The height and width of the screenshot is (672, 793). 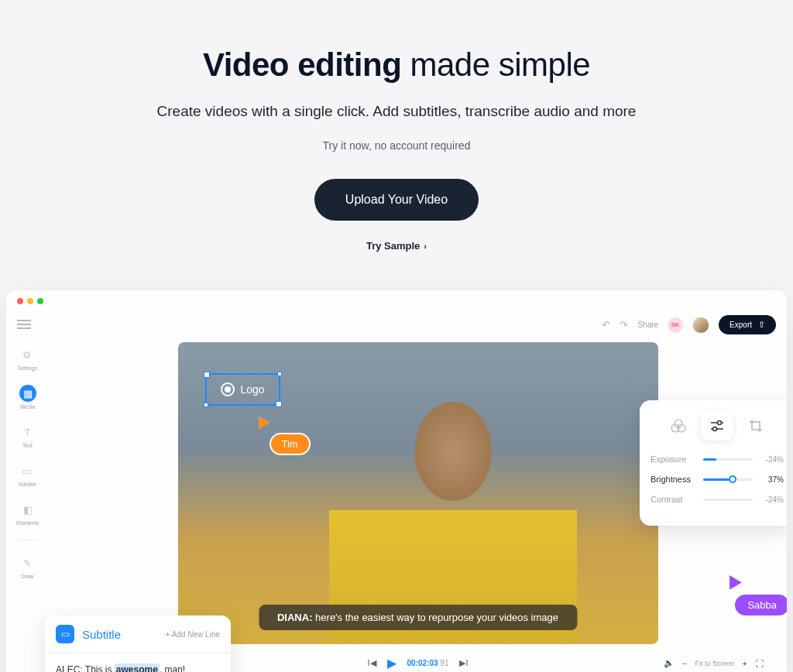 I want to click on color-balance-tab, so click(x=678, y=426).